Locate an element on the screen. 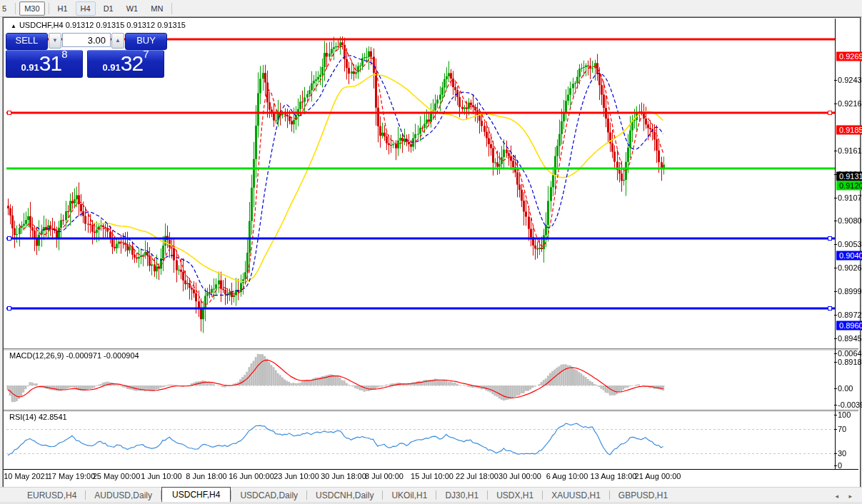  tab-eurusdh4: EURUSD,H4 is located at coordinates (51, 495).